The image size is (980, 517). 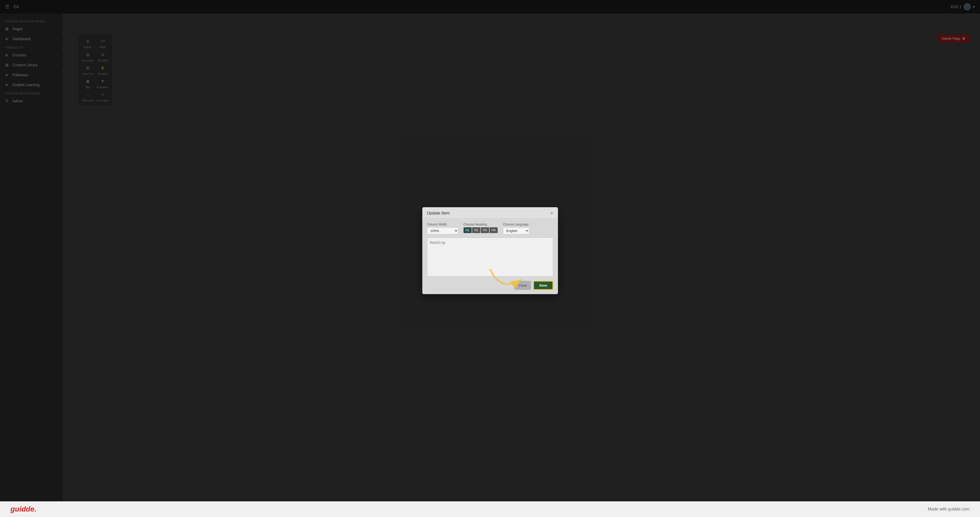 What do you see at coordinates (490, 228) in the screenshot?
I see `modal-controls-row: Column Width: 100% 75% 50% Choose Headin…` at bounding box center [490, 228].